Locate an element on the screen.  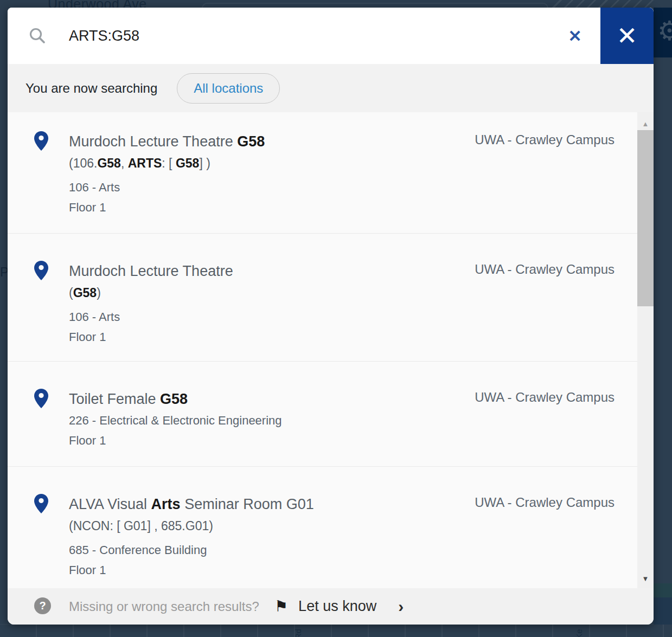
flag-icon: ⚑ is located at coordinates (281, 606).